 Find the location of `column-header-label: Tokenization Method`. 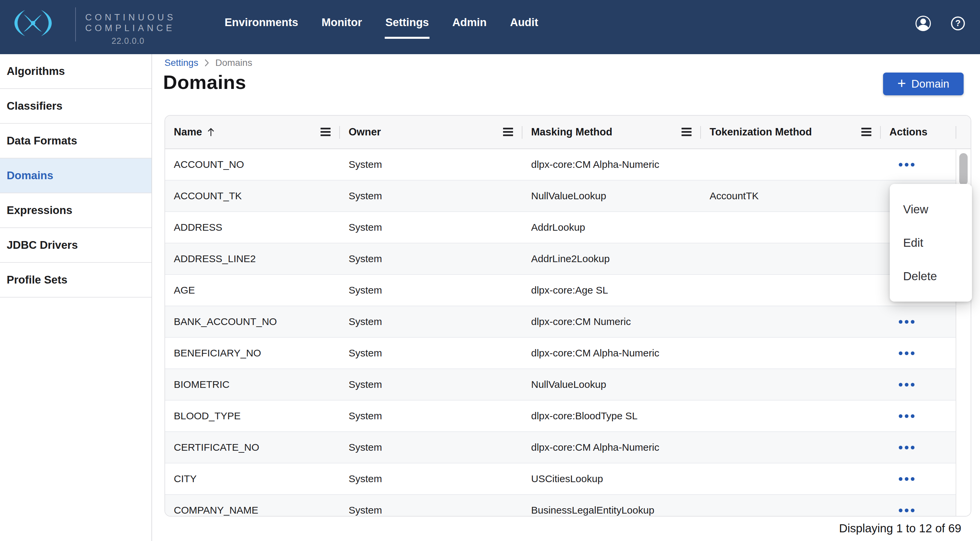

column-header-label: Tokenization Method is located at coordinates (761, 132).